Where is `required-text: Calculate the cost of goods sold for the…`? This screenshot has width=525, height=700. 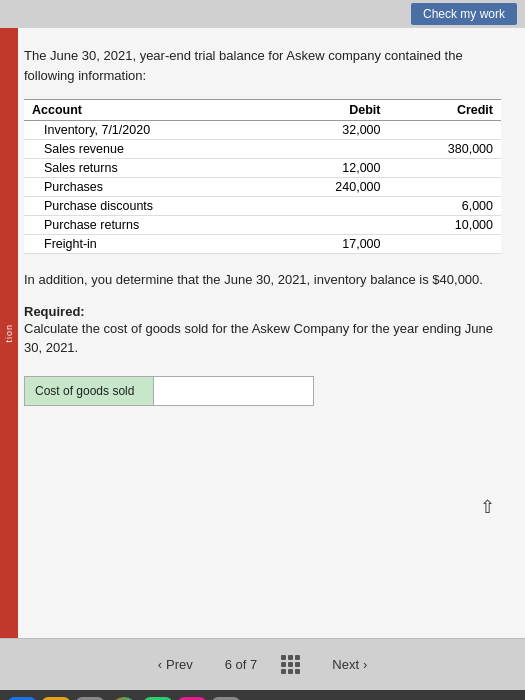 required-text: Calculate the cost of goods sold for the… is located at coordinates (258, 338).